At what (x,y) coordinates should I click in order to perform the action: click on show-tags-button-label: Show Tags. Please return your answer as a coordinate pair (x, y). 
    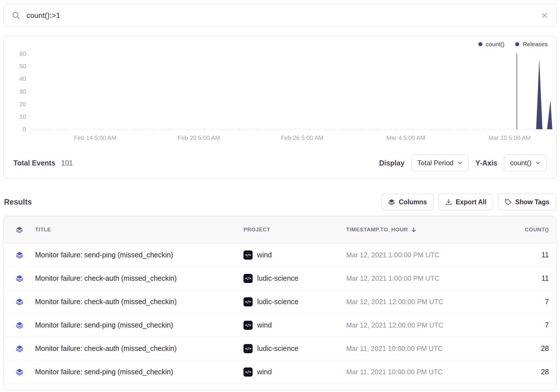
    Looking at the image, I should click on (532, 202).